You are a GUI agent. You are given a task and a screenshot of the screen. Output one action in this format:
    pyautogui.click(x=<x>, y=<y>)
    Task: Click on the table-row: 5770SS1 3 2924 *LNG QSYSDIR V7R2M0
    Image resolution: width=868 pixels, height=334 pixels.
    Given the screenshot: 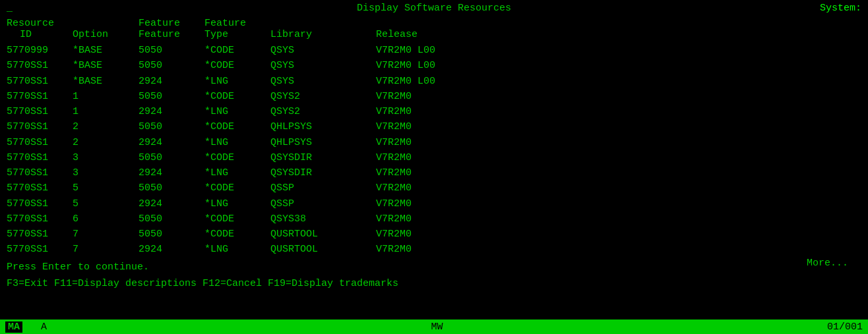 What is the action you would take?
    pyautogui.click(x=434, y=173)
    